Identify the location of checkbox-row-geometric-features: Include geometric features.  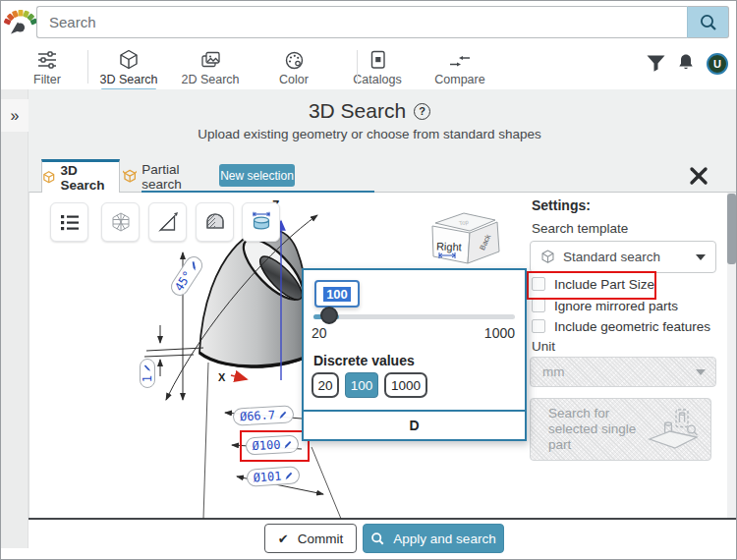
(621, 326).